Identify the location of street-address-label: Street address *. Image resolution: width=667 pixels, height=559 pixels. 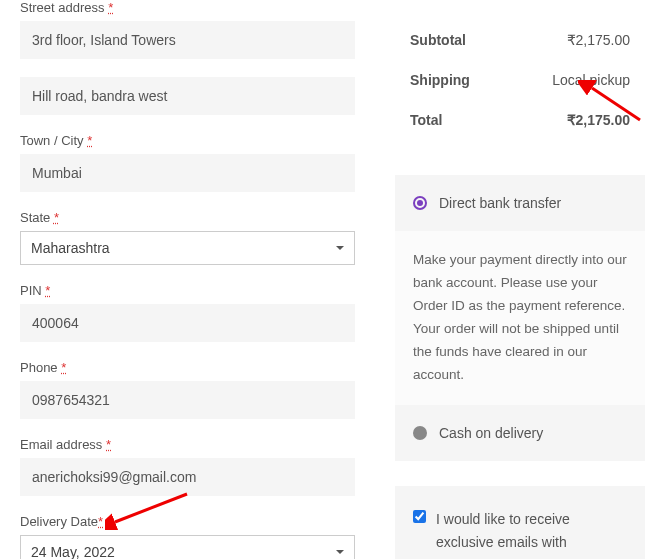
(188, 8).